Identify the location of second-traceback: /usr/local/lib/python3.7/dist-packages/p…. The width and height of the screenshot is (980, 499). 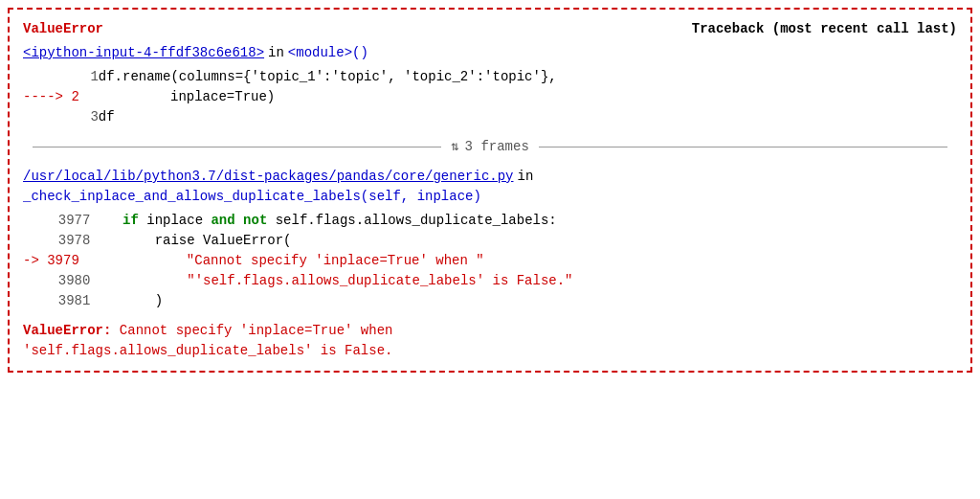
(490, 187).